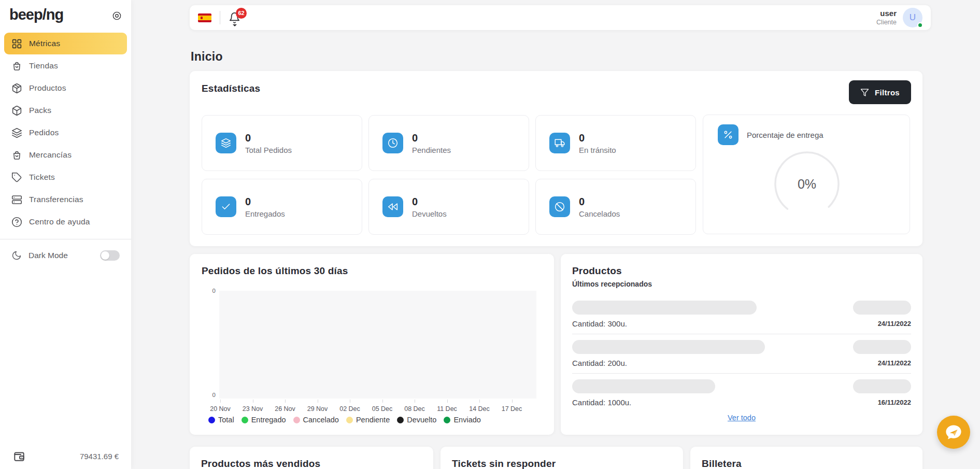 The width and height of the screenshot is (980, 469). I want to click on wallet-balance: 79431.69 €, so click(100, 456).